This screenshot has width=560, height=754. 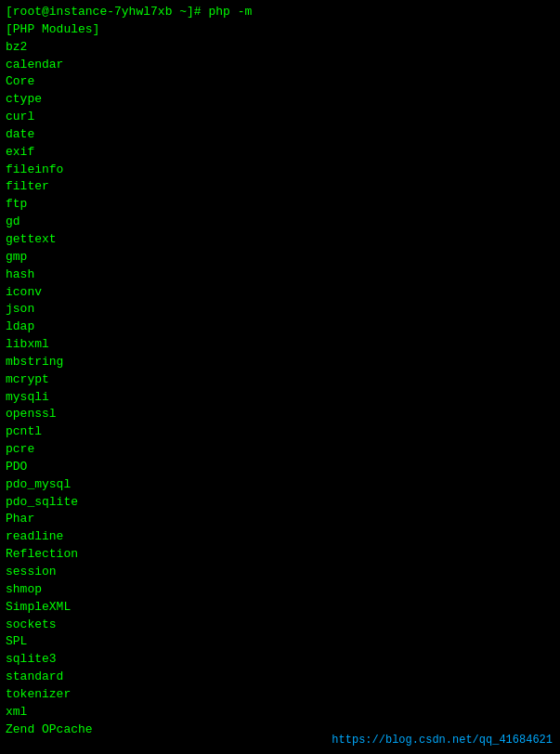 I want to click on list-item: hash, so click(x=280, y=275).